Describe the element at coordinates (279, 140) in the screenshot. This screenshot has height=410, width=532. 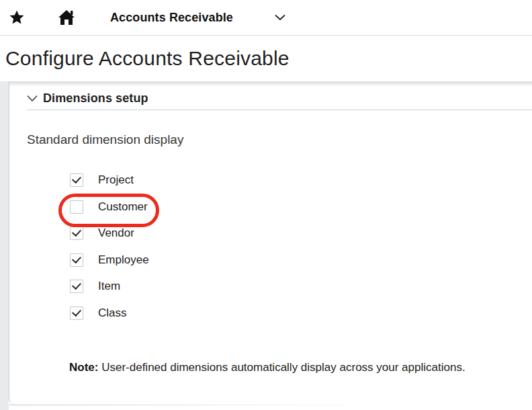
I see `subheading: Standard dimension display` at that location.